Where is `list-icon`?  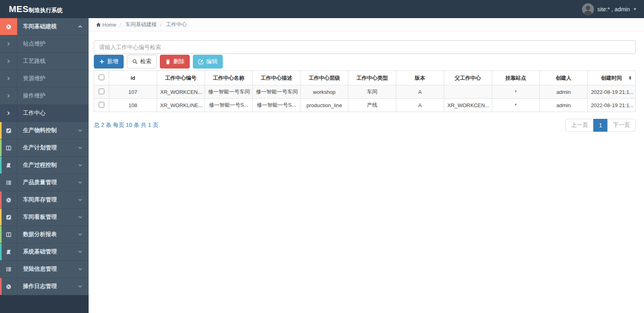
list-icon is located at coordinates (9, 269).